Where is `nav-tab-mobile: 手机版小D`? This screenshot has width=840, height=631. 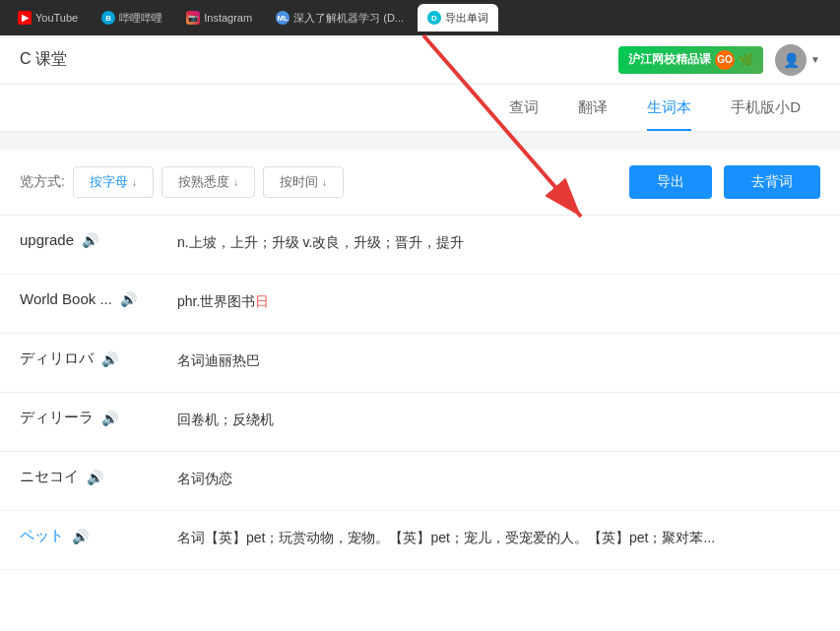
nav-tab-mobile: 手机版小D is located at coordinates (766, 108).